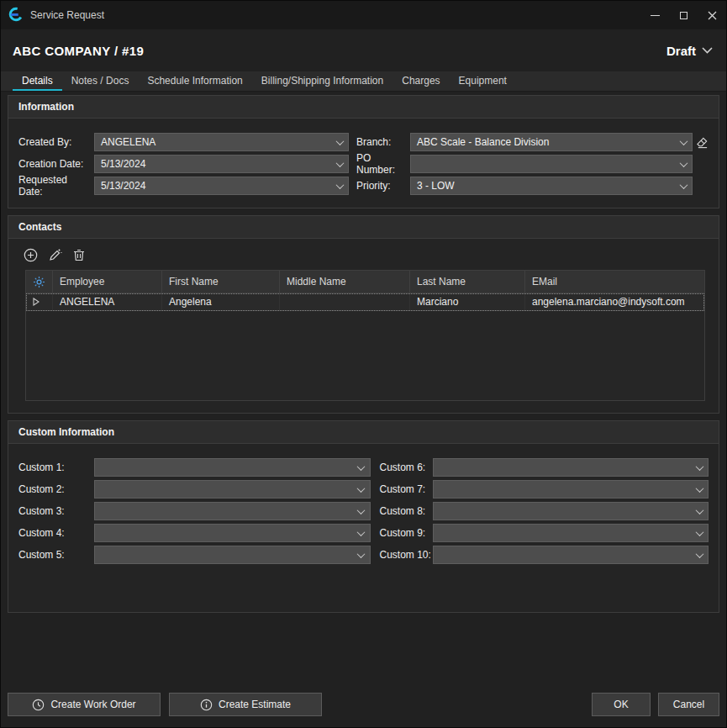  What do you see at coordinates (245, 704) in the screenshot?
I see `create-estimate-button: Create Estimate` at bounding box center [245, 704].